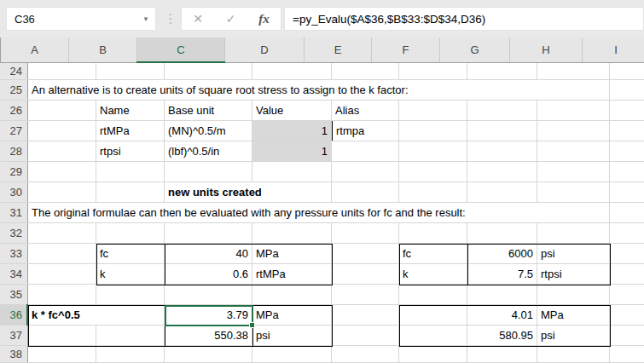 Image resolution: width=644 pixels, height=363 pixels. Describe the element at coordinates (96, 315) in the screenshot. I see `cell-A36: k * fc^0.5` at that location.